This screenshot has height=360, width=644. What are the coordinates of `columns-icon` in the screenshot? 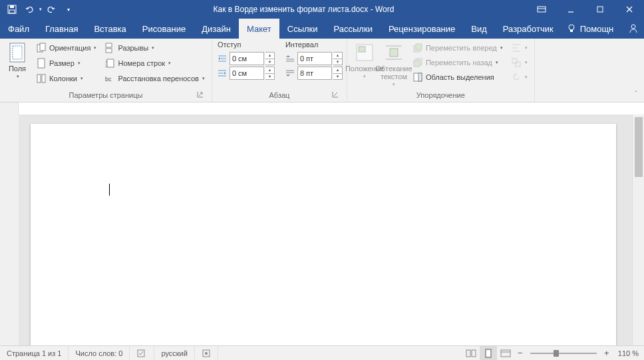 It's located at (41, 79).